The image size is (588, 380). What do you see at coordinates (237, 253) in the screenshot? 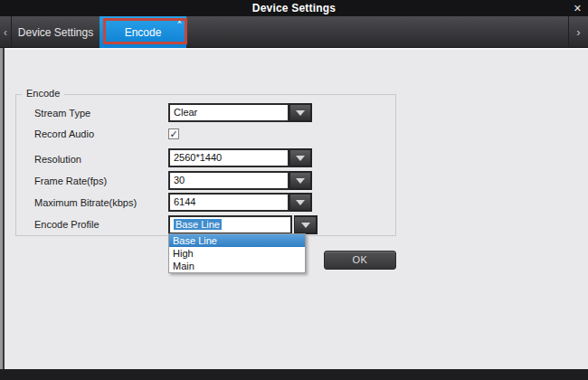
I see `dropdown-option-high: High` at bounding box center [237, 253].